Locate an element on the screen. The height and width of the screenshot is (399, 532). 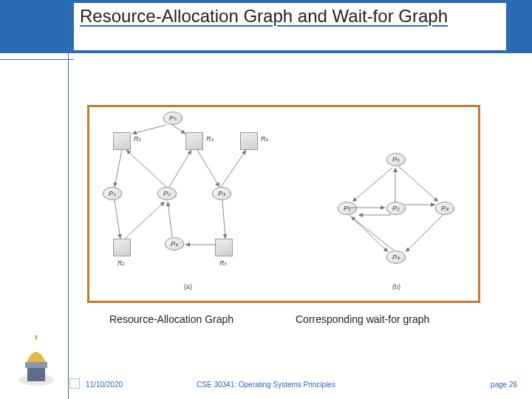
footer-page-number: 26 is located at coordinates (513, 384).